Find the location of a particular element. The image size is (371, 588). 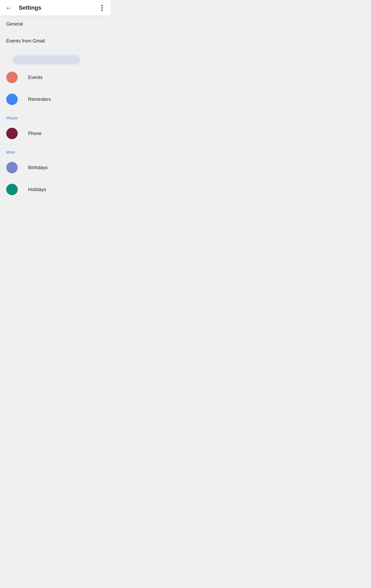

app-bar: ← Settings is located at coordinates (55, 8).